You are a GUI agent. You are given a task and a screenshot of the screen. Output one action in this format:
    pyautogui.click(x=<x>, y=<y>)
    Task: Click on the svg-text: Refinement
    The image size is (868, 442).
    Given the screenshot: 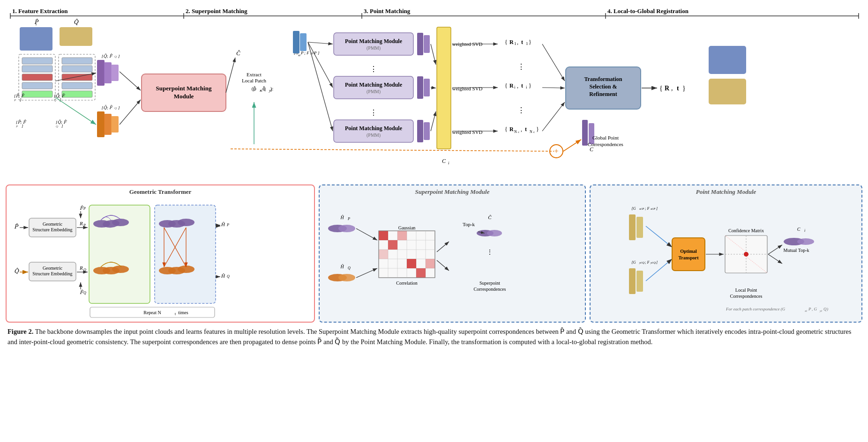 What is the action you would take?
    pyautogui.click(x=603, y=94)
    